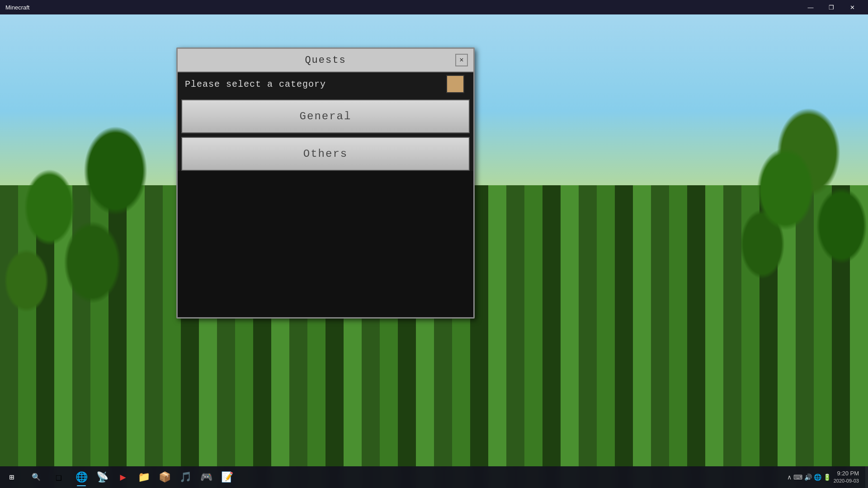 The width and height of the screenshot is (868, 488). I want to click on taskbar-app-game: 🎮, so click(206, 477).